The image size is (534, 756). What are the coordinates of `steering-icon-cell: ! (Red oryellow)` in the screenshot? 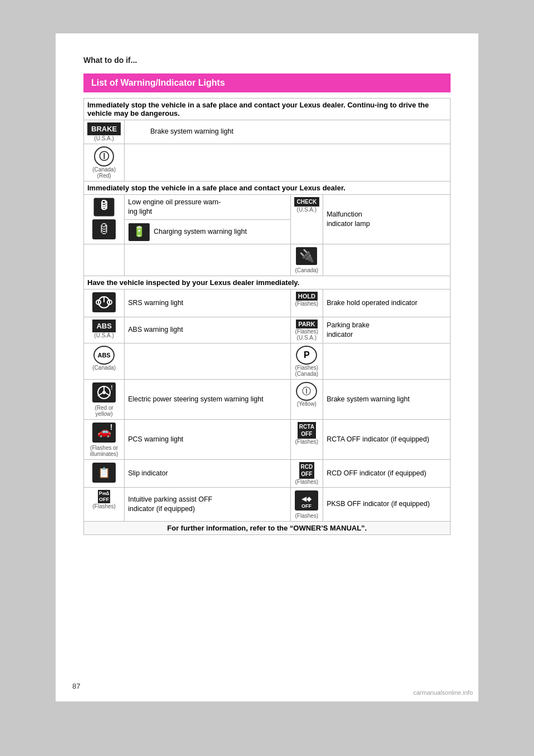 It's located at (105, 400).